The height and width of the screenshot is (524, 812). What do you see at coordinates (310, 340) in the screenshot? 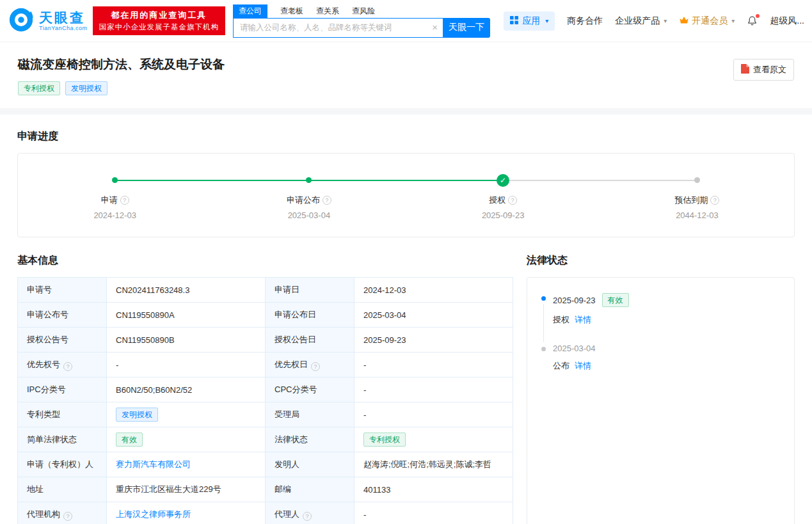
I see `info-label-cell: 授权公告日` at bounding box center [310, 340].